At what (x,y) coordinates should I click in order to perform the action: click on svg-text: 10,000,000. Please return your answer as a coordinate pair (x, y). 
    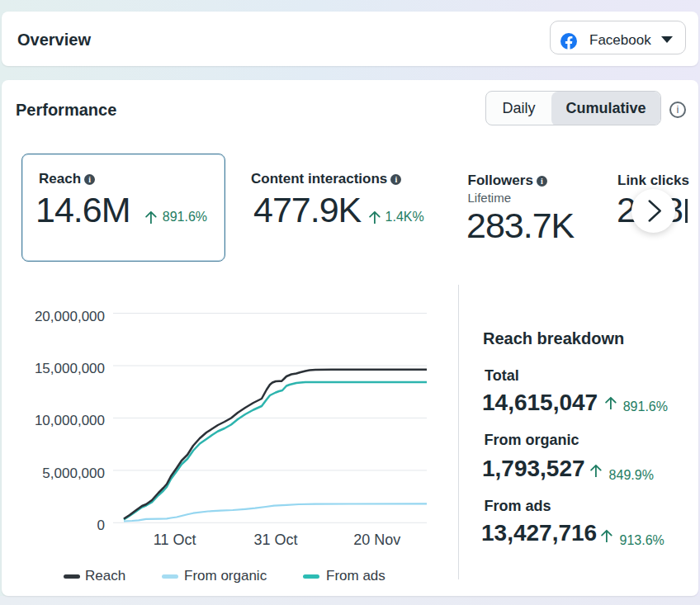
    Looking at the image, I should click on (69, 421).